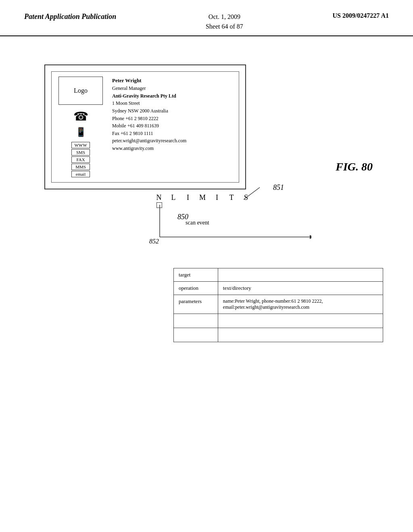 This screenshot has height=532, width=413. What do you see at coordinates (173, 126) in the screenshot?
I see `card-mobile: Mobile +61 409 811639` at bounding box center [173, 126].